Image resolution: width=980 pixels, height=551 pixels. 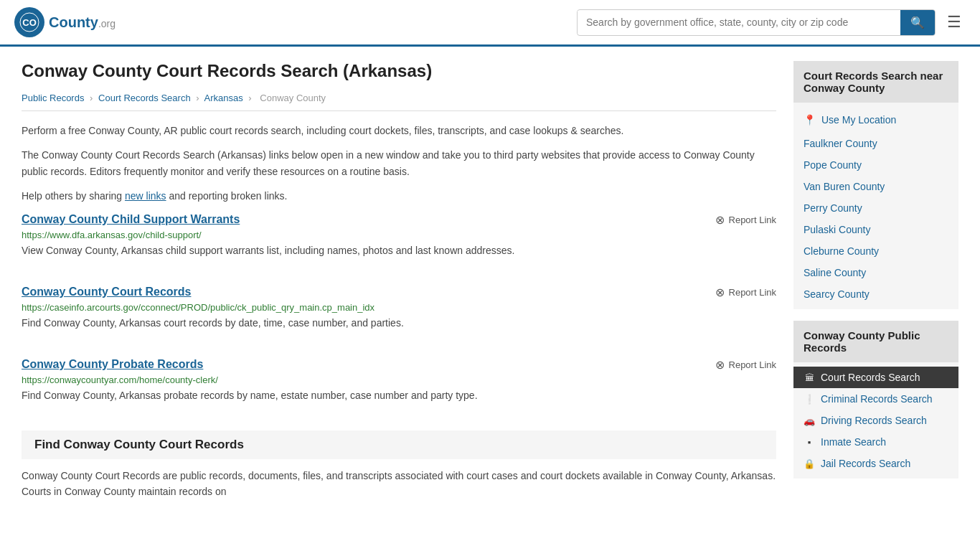 I want to click on public-records-item: ▪ Inmate Search, so click(x=876, y=442).